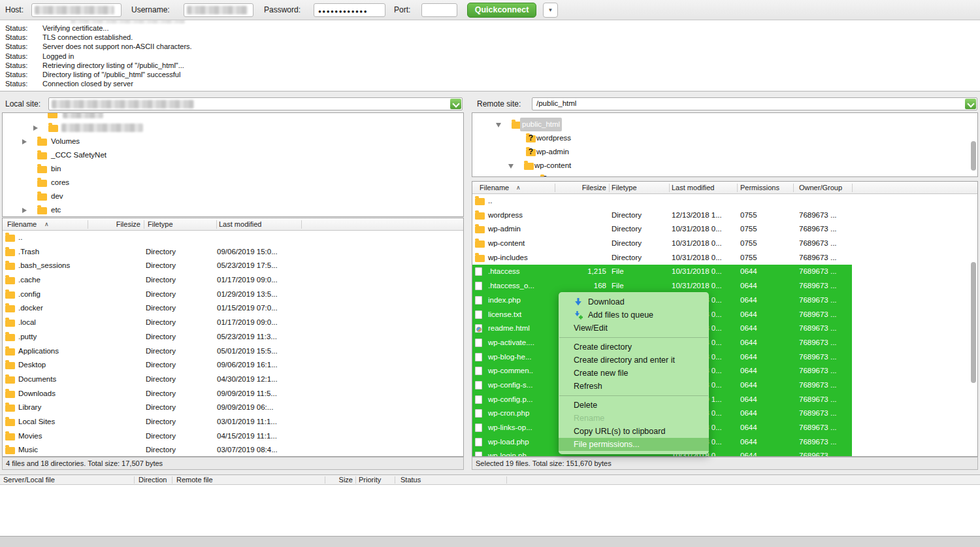 The width and height of the screenshot is (980, 547). Describe the element at coordinates (634, 418) in the screenshot. I see `menu-item-rename: Rename` at that location.